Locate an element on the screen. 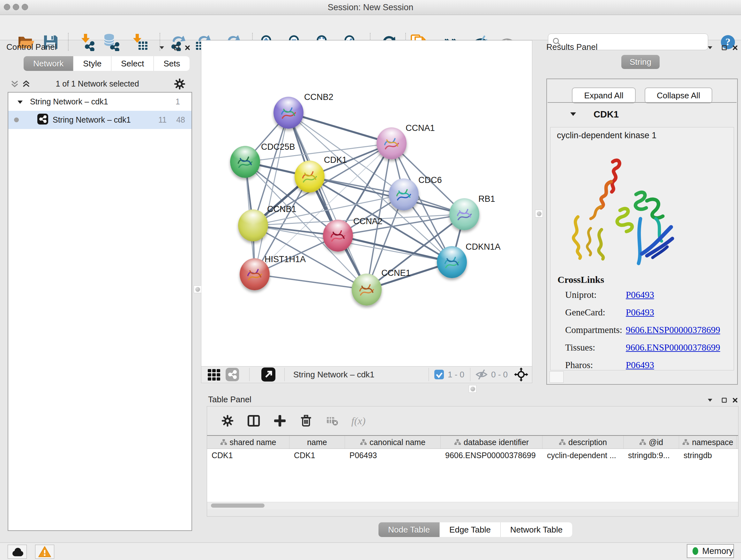  network-node-CCNB1 is located at coordinates (253, 225).